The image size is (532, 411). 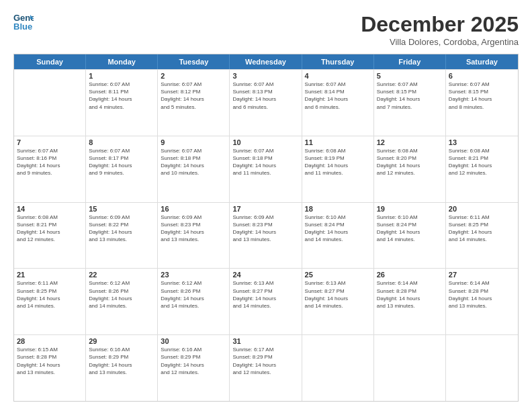 I want to click on header-day: Sunday, so click(x=50, y=62).